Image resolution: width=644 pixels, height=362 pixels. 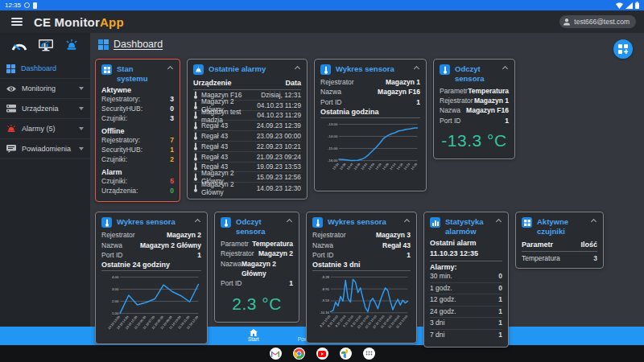 What do you see at coordinates (325, 277) in the screenshot?
I see `svg-text: -8.28` at bounding box center [325, 277].